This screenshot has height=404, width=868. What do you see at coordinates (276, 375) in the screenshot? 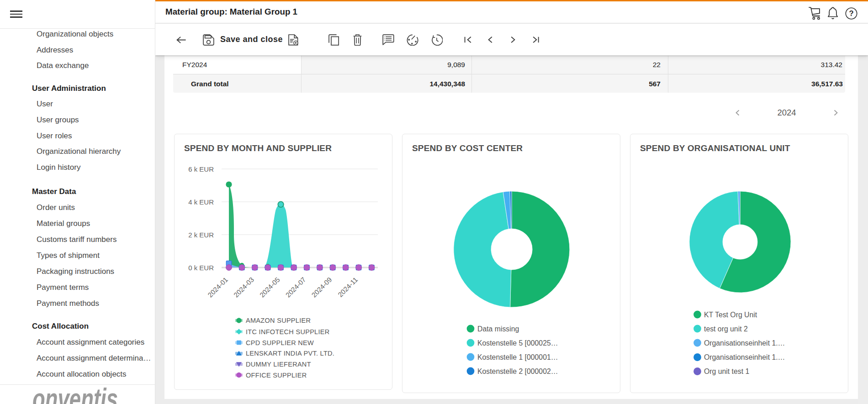
I see `svg-text: OFFICE SUPPLIER` at bounding box center [276, 375].